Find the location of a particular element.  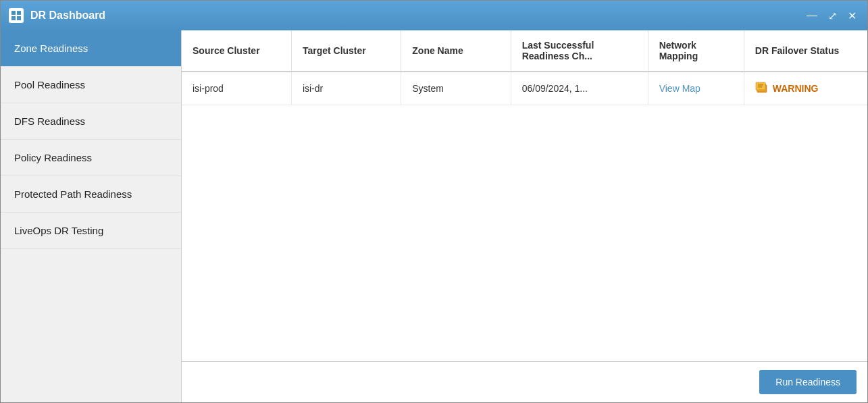

cell-zone-name: System is located at coordinates (456, 88).